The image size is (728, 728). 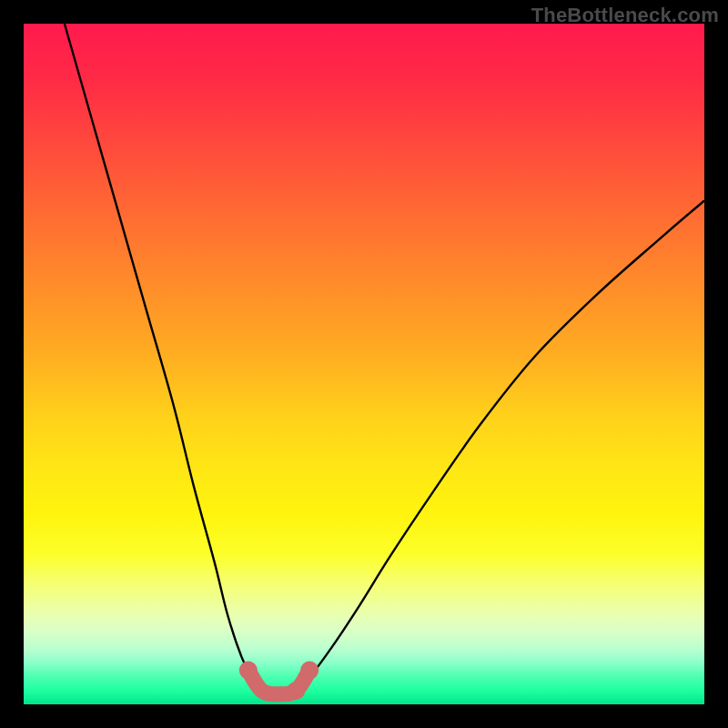 What do you see at coordinates (625, 15) in the screenshot?
I see `watermark-text: TheBottleneck.com` at bounding box center [625, 15].